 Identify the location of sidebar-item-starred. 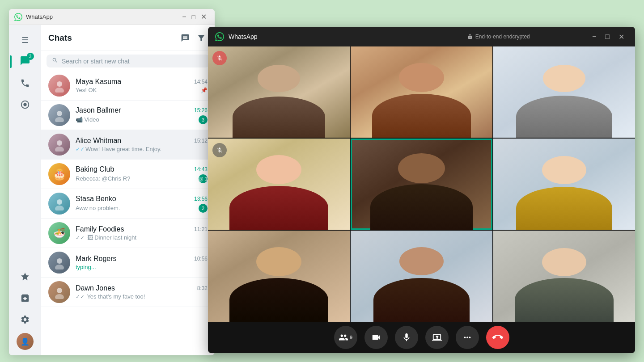
(25, 277).